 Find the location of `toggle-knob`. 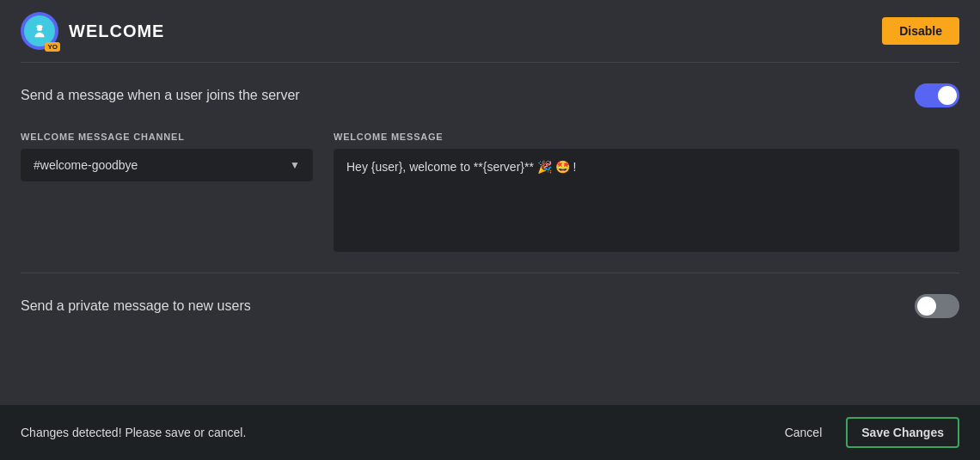

toggle-knob is located at coordinates (947, 95).